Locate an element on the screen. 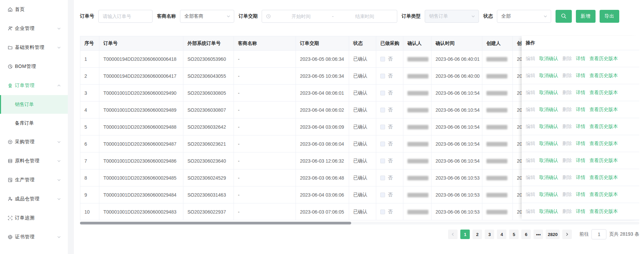  sidebar-item-6: 采购管理 is located at coordinates (34, 142).